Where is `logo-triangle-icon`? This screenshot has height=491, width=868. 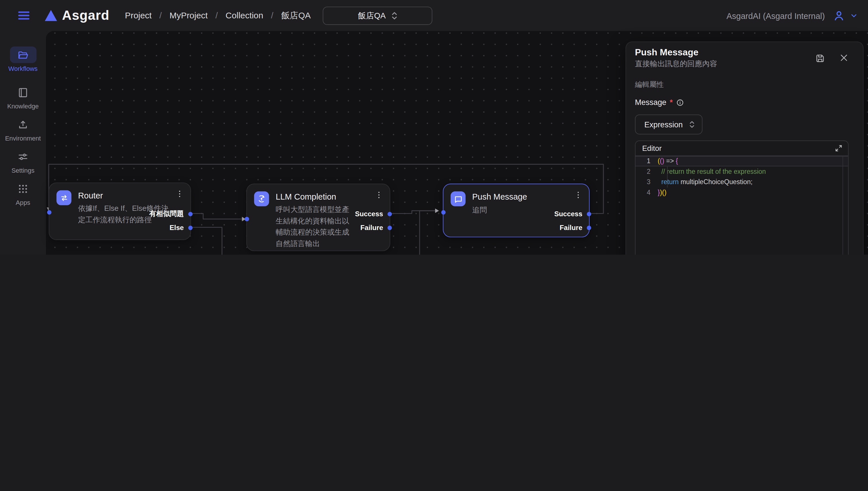
logo-triangle-icon is located at coordinates (51, 16).